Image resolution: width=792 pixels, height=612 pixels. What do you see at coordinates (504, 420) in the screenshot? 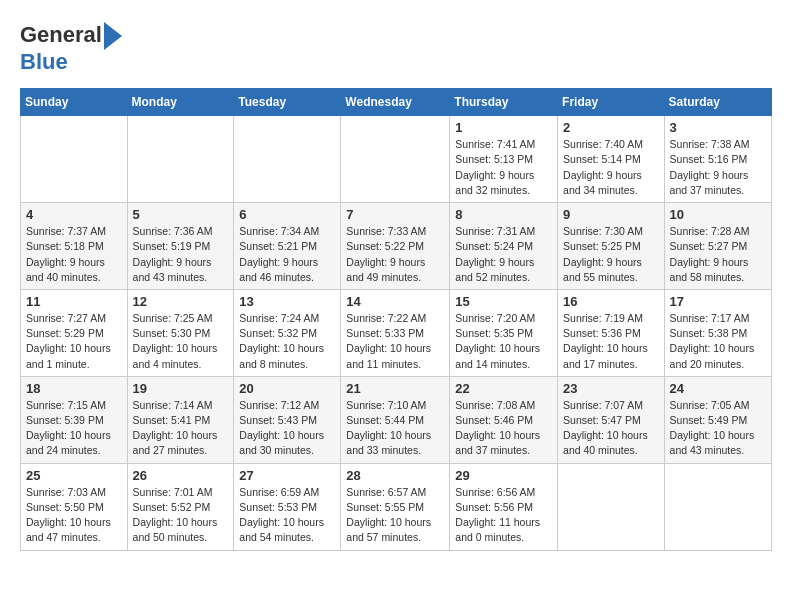
I see `calendar-cell: 22Sunrise: 7:08 AMSunset: 5:46 PMDayligh…` at bounding box center [504, 420].